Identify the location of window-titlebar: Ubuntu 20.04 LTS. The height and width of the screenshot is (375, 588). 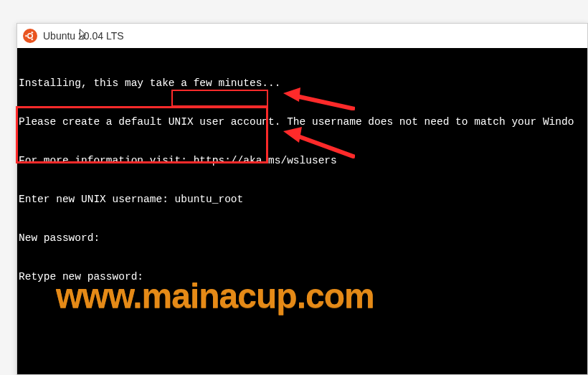
(303, 36).